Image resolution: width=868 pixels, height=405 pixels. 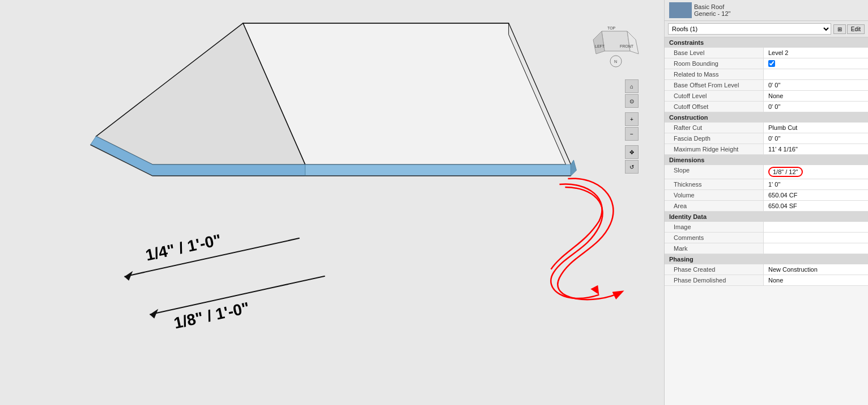 What do you see at coordinates (766, 217) in the screenshot?
I see `section-identity-data: Identity Data` at bounding box center [766, 217].